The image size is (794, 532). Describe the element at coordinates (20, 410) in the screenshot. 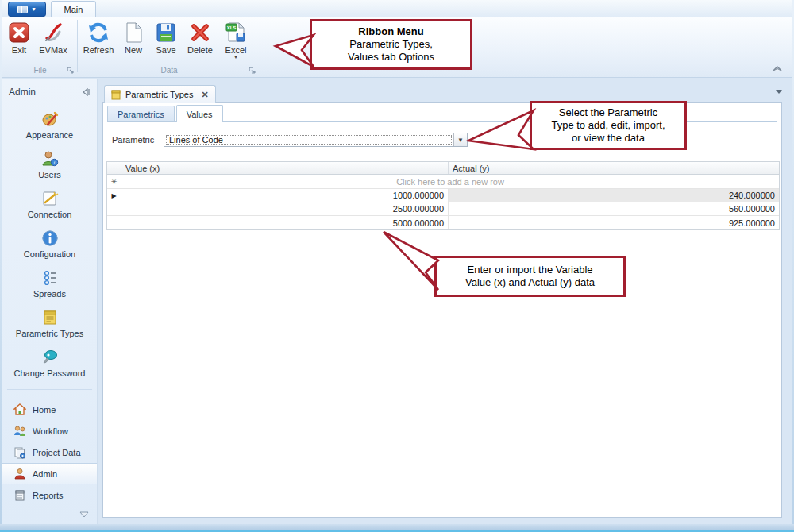

I see `home-icon` at that location.